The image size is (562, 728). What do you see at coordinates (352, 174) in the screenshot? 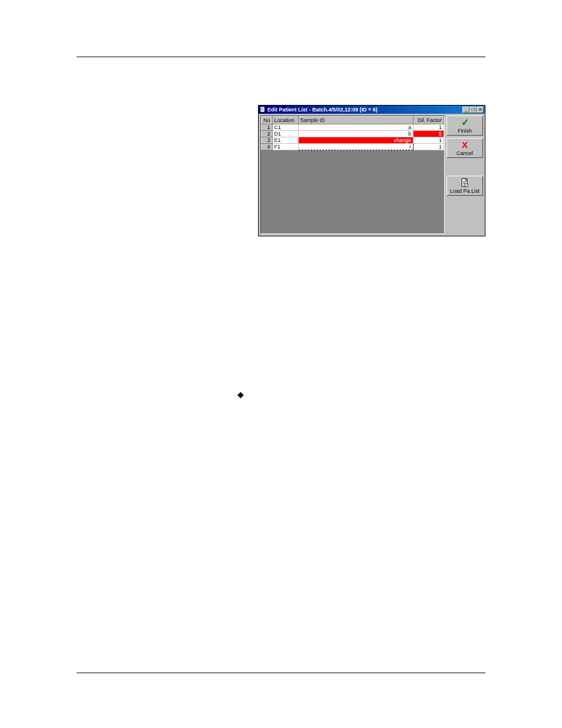
I see `patient-grid: No Location Sample ID Dil. Factor 1C1a12…` at bounding box center [352, 174].